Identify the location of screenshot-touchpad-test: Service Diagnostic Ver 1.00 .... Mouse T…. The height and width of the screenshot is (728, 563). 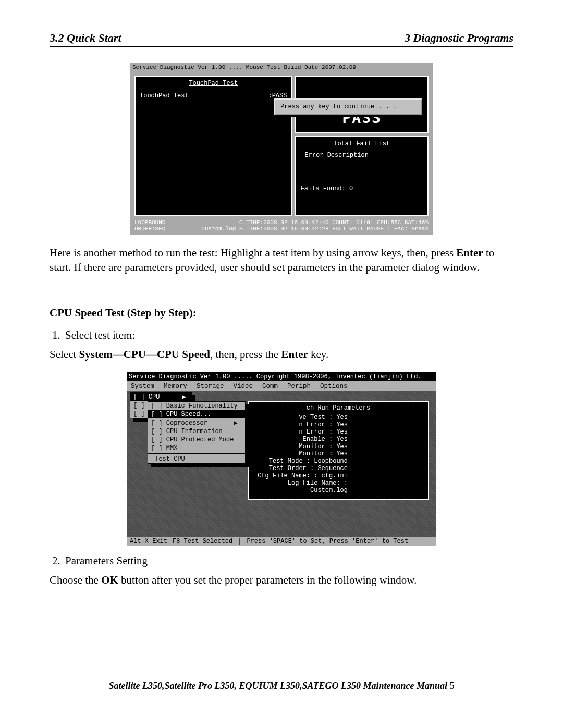
(282, 149).